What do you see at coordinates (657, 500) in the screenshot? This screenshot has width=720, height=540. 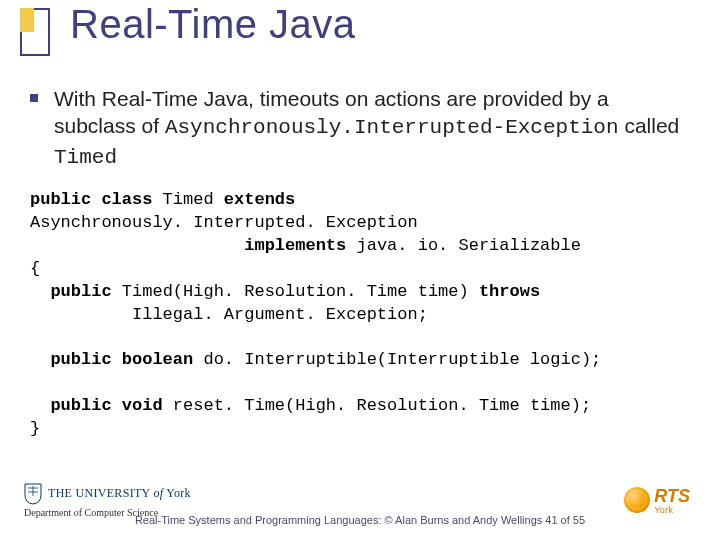 I see `footer-right: RTS York` at bounding box center [657, 500].